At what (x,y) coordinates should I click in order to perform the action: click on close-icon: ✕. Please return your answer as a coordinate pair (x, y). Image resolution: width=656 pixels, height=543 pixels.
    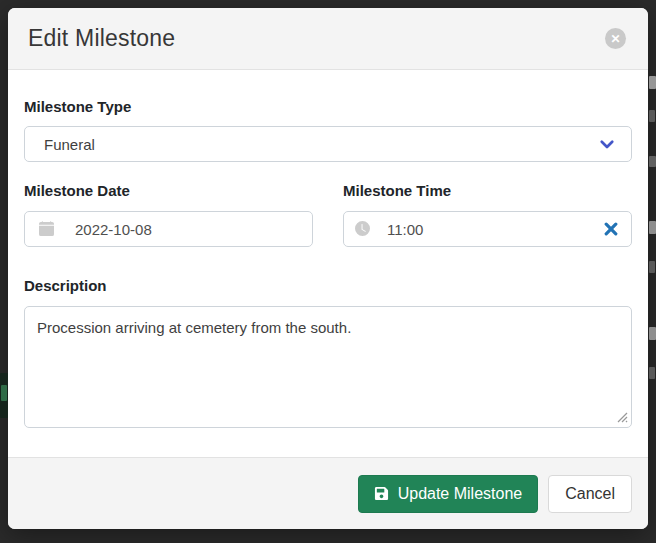
    Looking at the image, I should click on (615, 39).